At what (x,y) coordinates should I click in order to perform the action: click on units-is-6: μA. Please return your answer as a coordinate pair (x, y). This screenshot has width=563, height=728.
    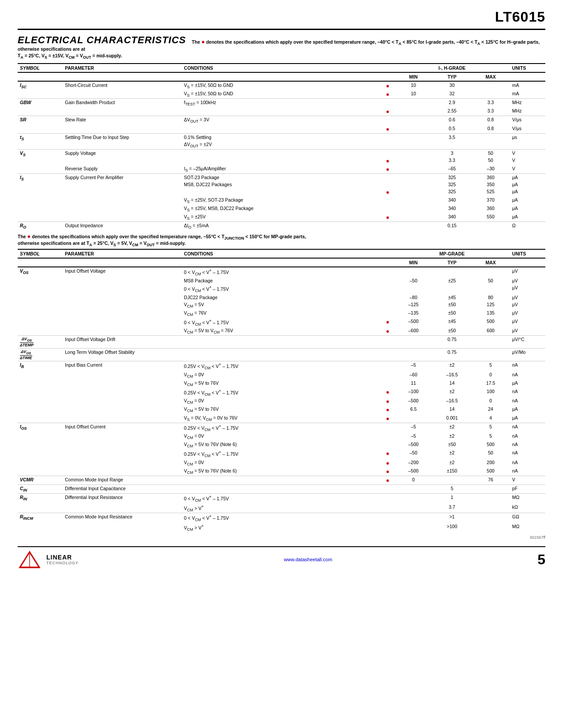
    Looking at the image, I should click on (528, 218).